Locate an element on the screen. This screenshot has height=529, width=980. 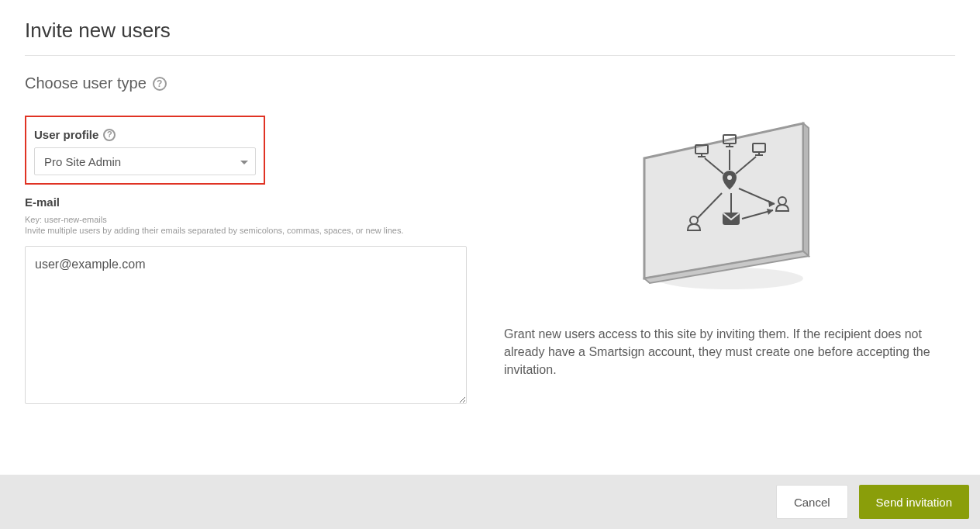
user-profile-highlight: User profile ? Pro Site Admin is located at coordinates (145, 150).